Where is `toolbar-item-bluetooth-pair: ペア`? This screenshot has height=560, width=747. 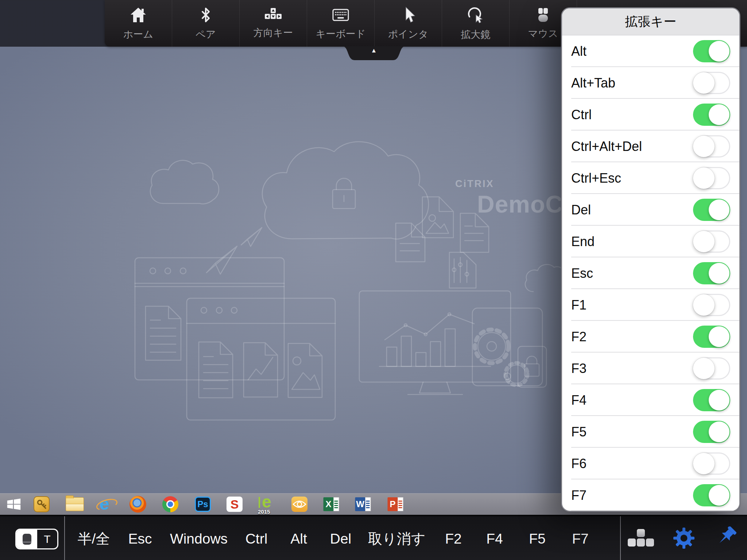
toolbar-item-bluetooth-pair: ペア is located at coordinates (206, 23).